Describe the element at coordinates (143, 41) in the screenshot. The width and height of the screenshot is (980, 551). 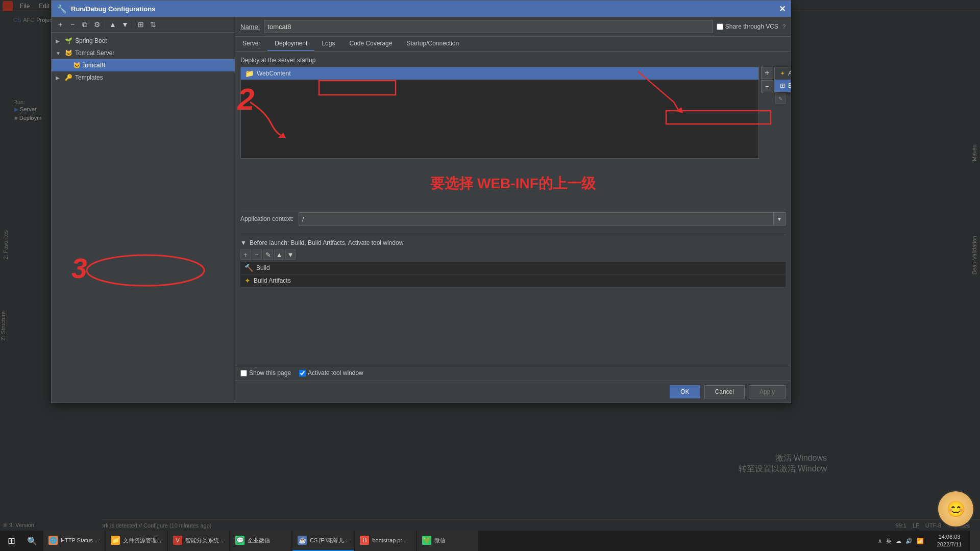
I see `tree-spring-boot: ▶ 🌱 Spring Boot` at that location.